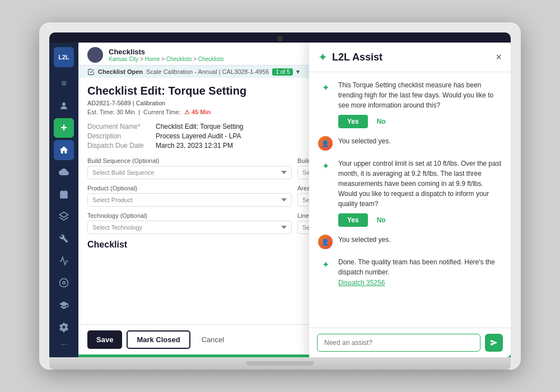 The width and height of the screenshot is (560, 392). I want to click on current-time-number: 45 Min, so click(201, 112).